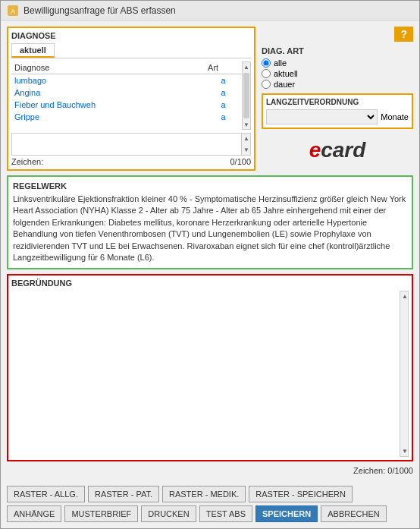 This screenshot has height=529, width=420. Describe the element at coordinates (108, 93) in the screenshot. I see `diagnose-cell: Angina` at that location.